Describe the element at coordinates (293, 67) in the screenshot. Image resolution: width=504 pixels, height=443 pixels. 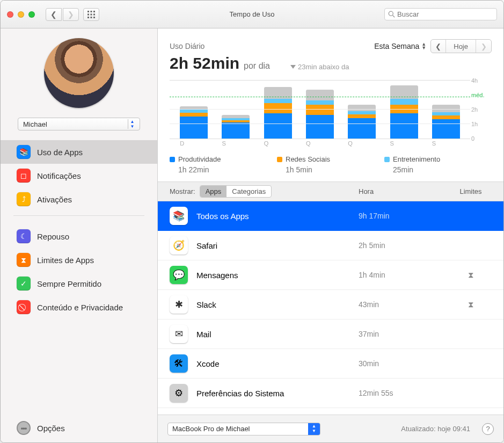
I see `down-arrow-icon` at that location.